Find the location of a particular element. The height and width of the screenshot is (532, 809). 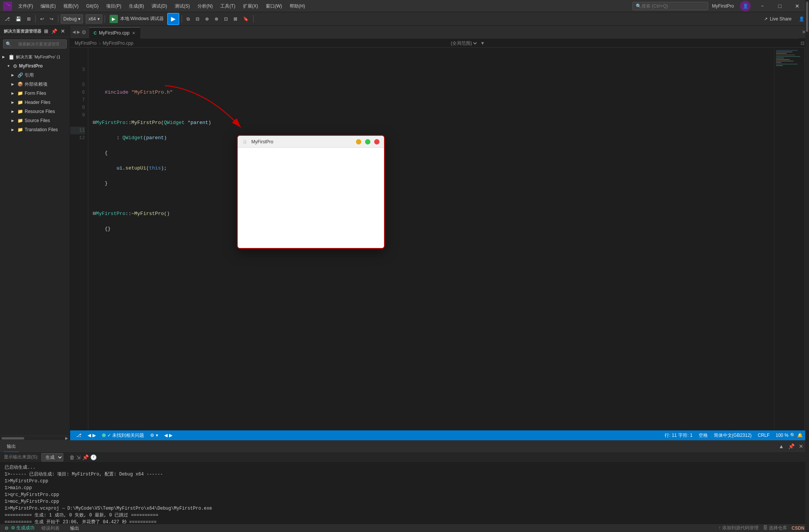

sidebar-scrollbar: ▶ is located at coordinates (35, 438).